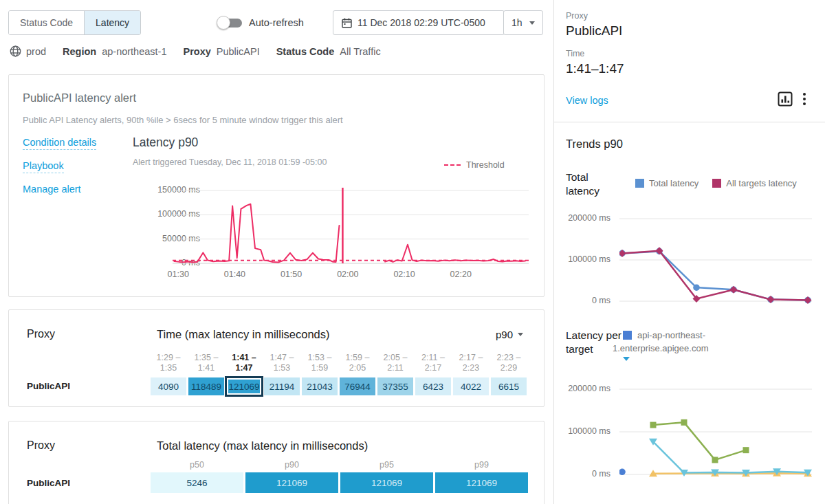 Image resolution: width=825 pixels, height=504 pixels. Describe the element at coordinates (238, 52) in the screenshot. I see `filter-proxy-value: PublicAPI` at that location.